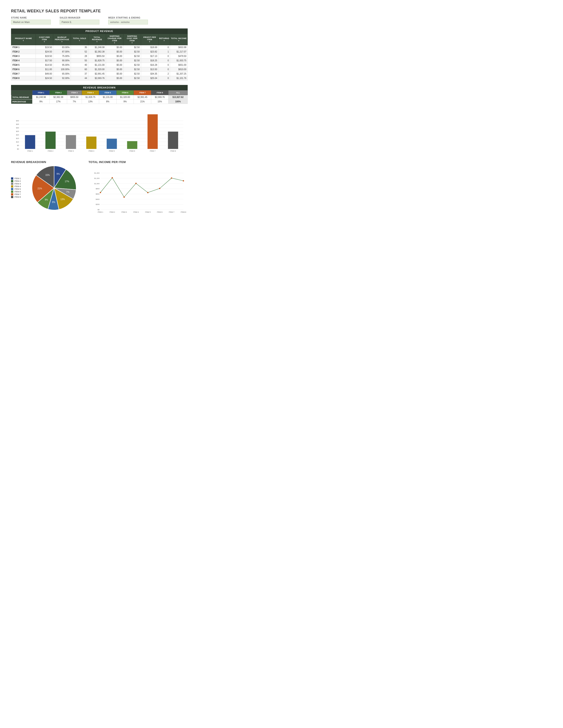  Describe the element at coordinates (97, 74) in the screenshot. I see `table-cell: $2,991.45` at that location.